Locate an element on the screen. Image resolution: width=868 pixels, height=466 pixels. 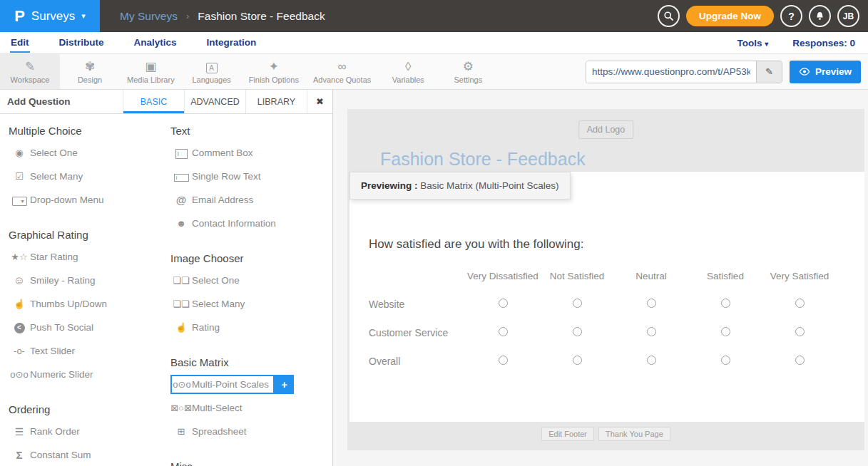
question-type-multi-point-scales: o⊙oMulti-Point Scales+ is located at coordinates (251, 385).